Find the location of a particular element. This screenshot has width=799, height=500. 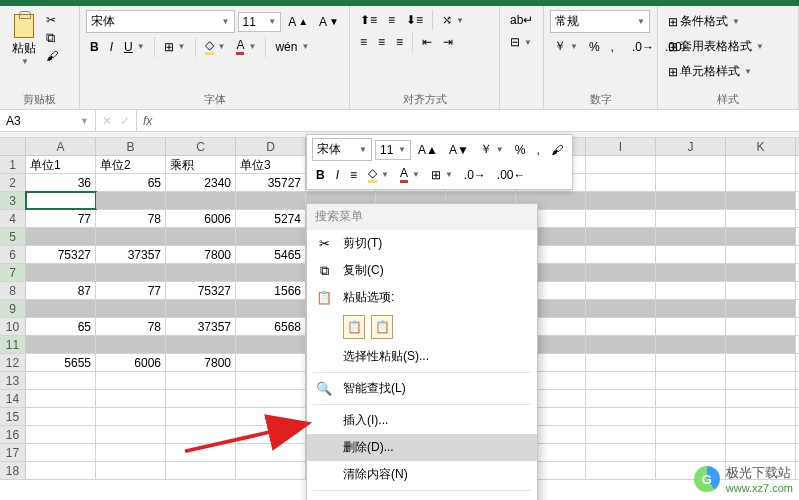

merge-button: ⊟▼ is located at coordinates (521, 42).